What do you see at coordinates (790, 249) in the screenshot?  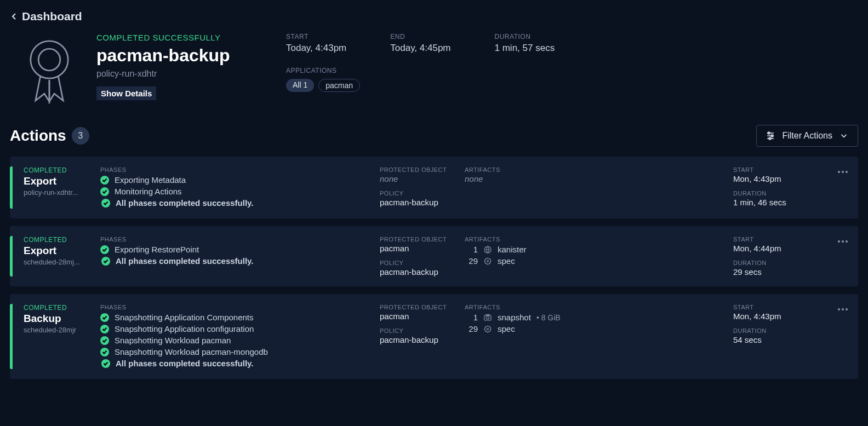 I see `card-start-value: Mon, 4:44pm` at bounding box center [790, 249].